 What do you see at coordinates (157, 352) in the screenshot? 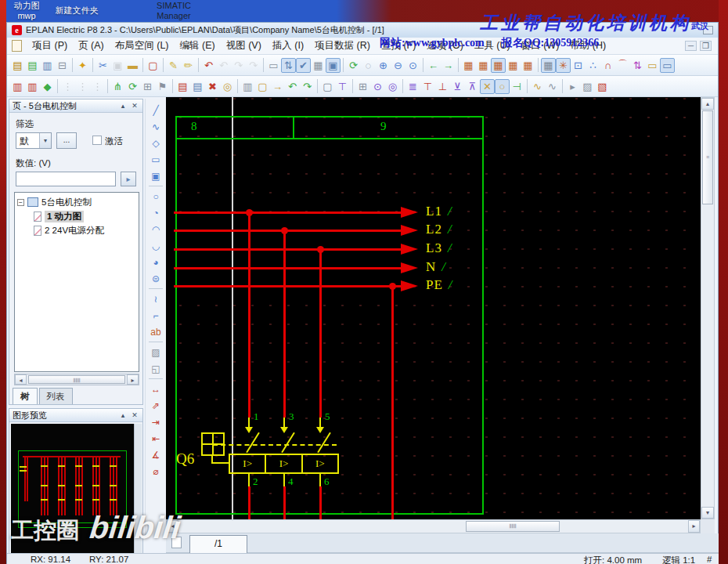
I see `insert-image-icon: ▨` at bounding box center [157, 352].